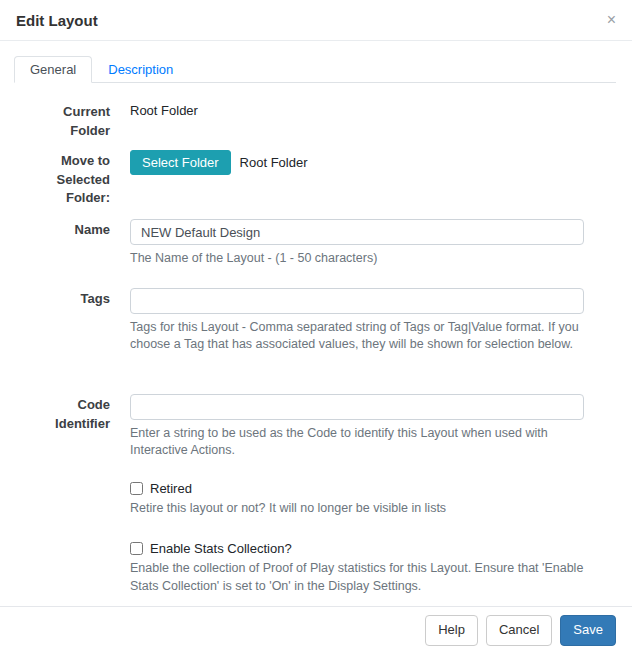 The height and width of the screenshot is (654, 632). I want to click on retired-row: Retired Retire this layout or not? It wi…, so click(315, 500).